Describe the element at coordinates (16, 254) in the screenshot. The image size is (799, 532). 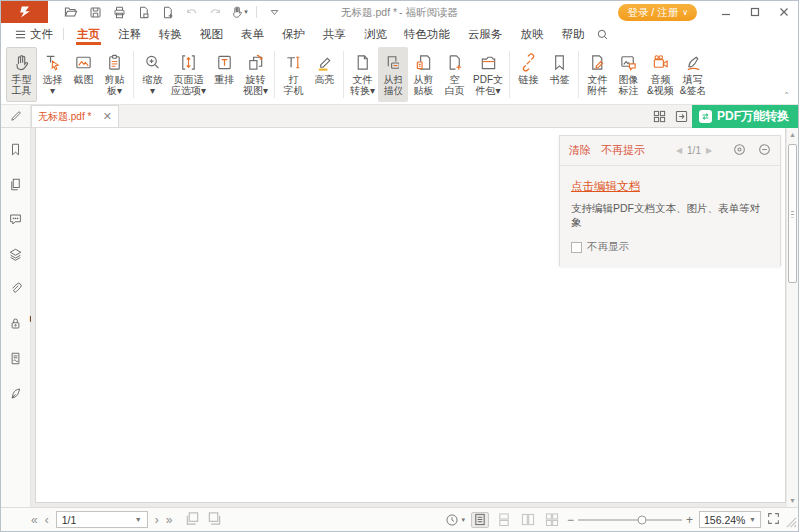
I see `layers-panel-icon` at that location.